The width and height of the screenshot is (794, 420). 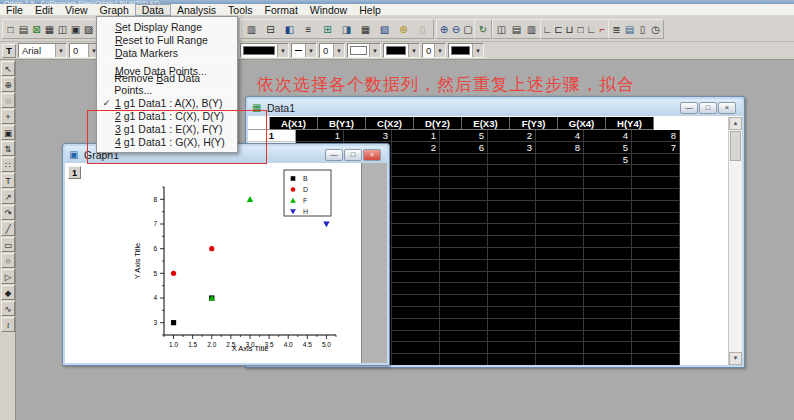 What do you see at coordinates (167, 102) in the screenshot?
I see `menu-item-7: ✓1 g1 Data1 : A(X), B(Y)` at bounding box center [167, 102].